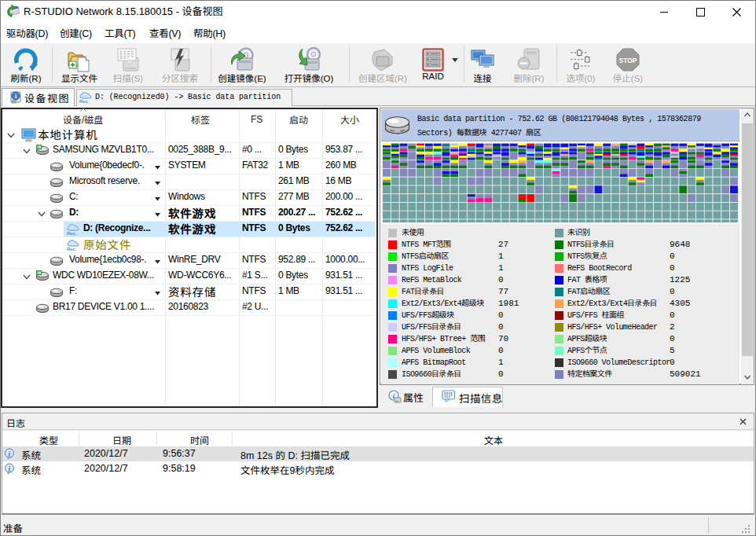 The image size is (756, 536). What do you see at coordinates (629, 61) in the screenshot?
I see `svg-text: STOP` at bounding box center [629, 61].